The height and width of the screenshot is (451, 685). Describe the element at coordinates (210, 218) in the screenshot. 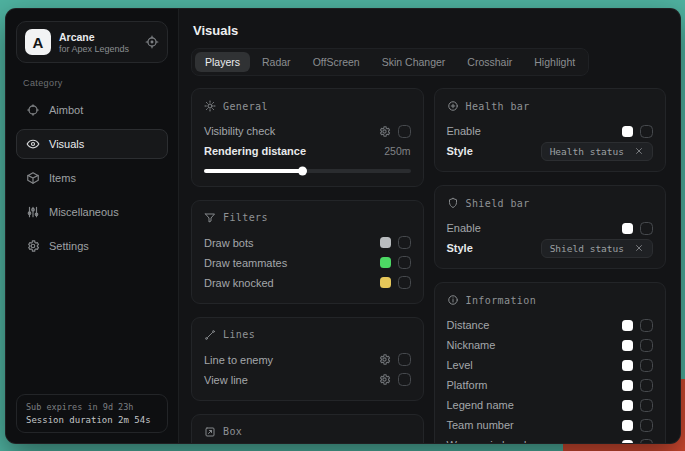

I see `funnel-icon` at that location.